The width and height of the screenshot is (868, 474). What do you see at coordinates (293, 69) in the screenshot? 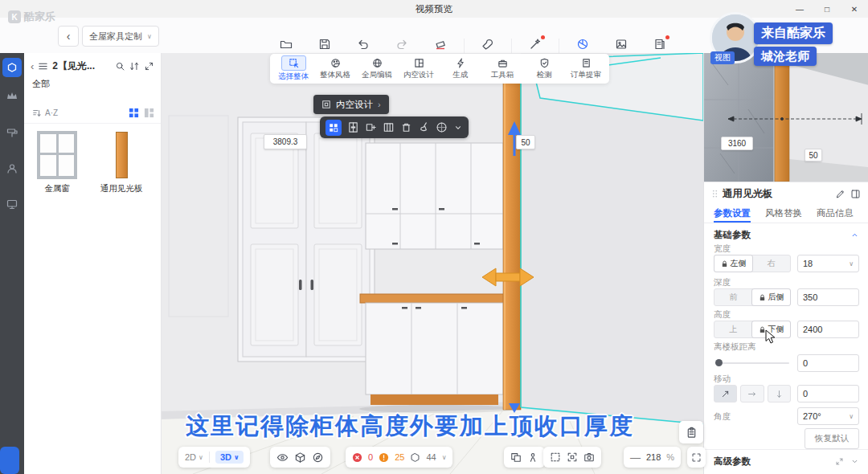
I see `ribbon-select-whole: 选择整体` at bounding box center [293, 69].